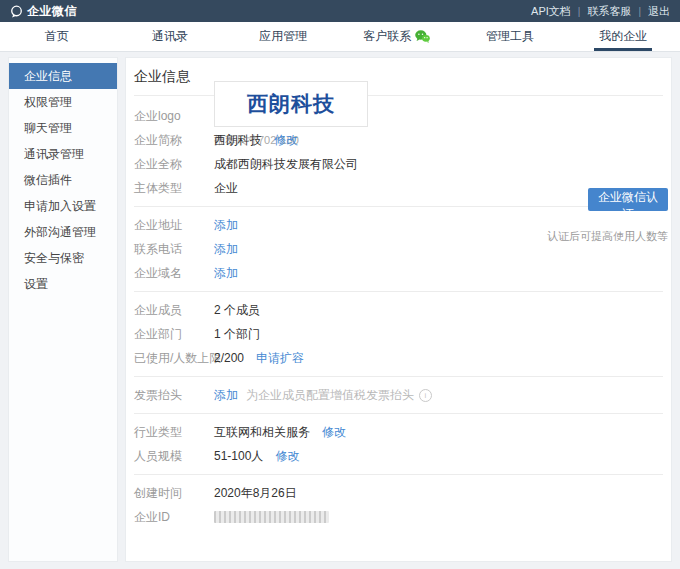  What do you see at coordinates (174, 226) in the screenshot?
I see `field-label: 企业地址` at bounding box center [174, 226].